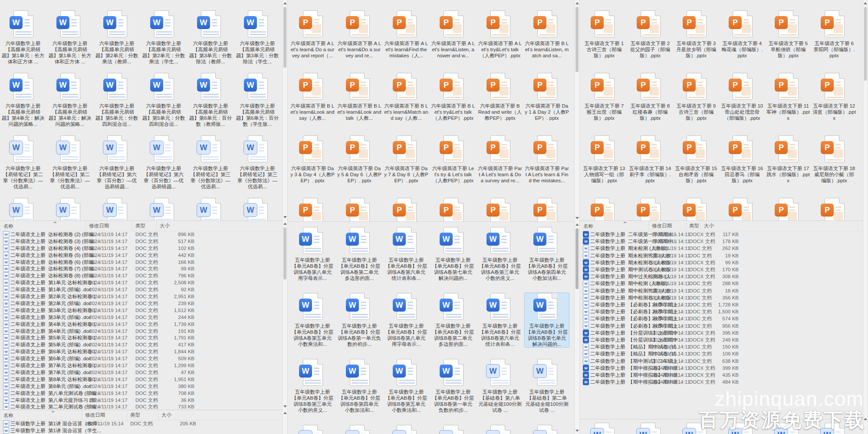  I want to click on file-item: P六年级英语下册 A Let's learn&Listen, answer an…, so click(453, 35).